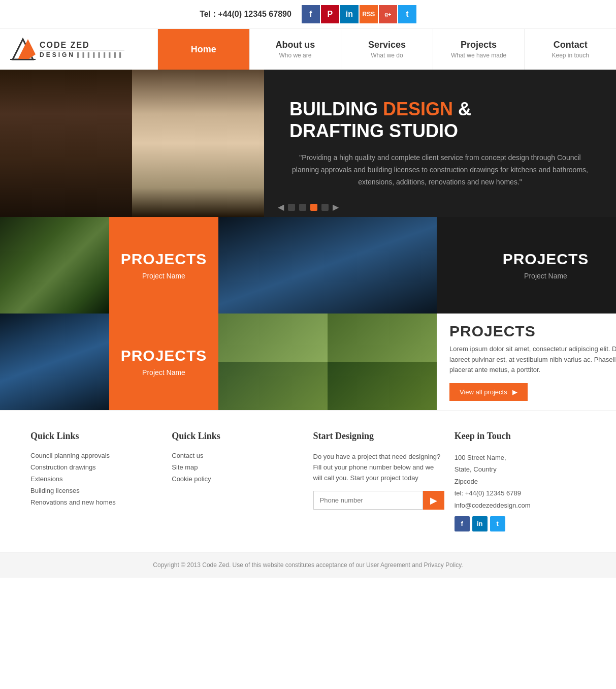  What do you see at coordinates (407, 14) in the screenshot?
I see `twitter-icon: t` at bounding box center [407, 14].